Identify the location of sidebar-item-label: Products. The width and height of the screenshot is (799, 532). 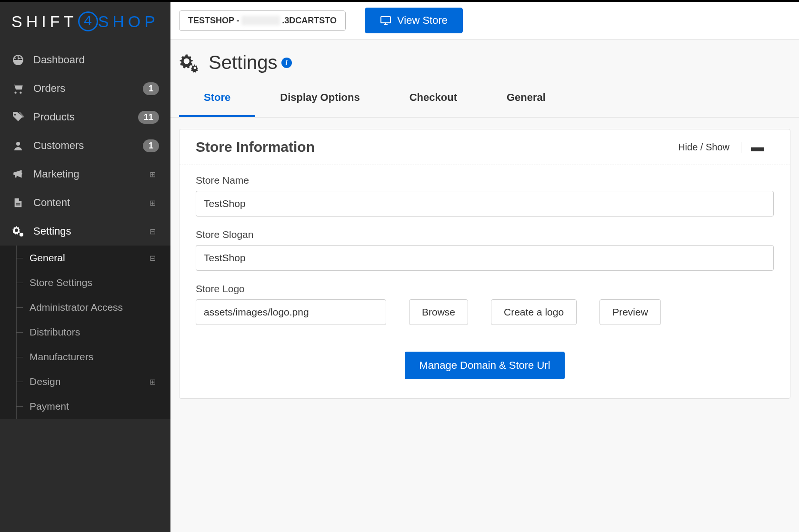
(86, 117).